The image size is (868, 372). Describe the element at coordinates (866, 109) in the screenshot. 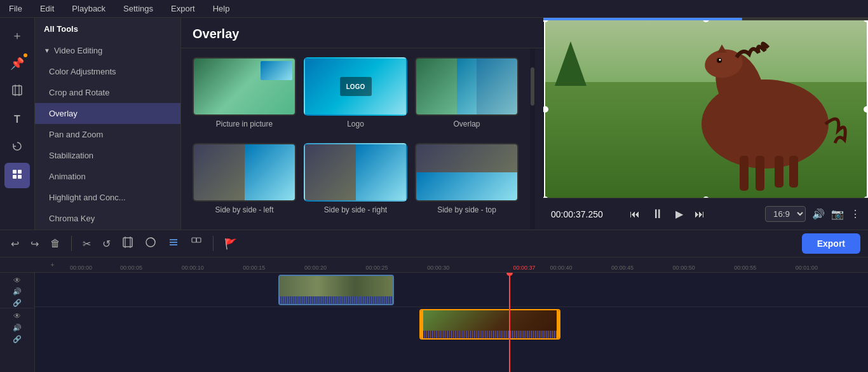

I see `handle-rm` at that location.